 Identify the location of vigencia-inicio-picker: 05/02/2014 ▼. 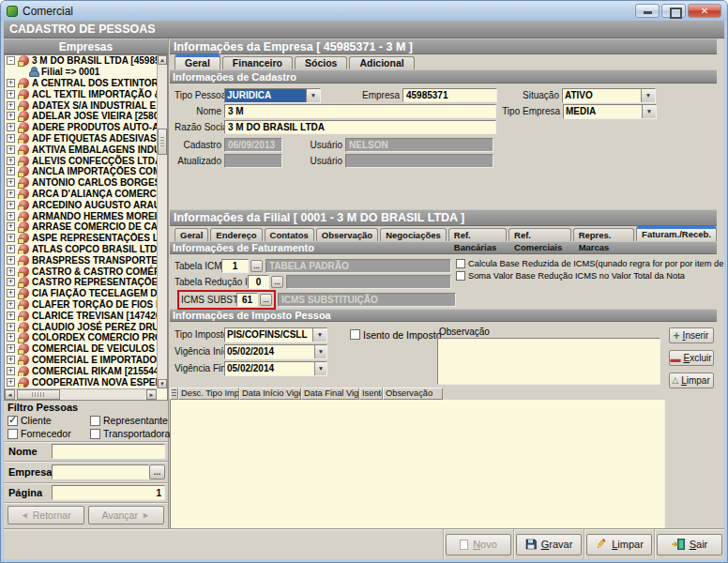
(276, 352).